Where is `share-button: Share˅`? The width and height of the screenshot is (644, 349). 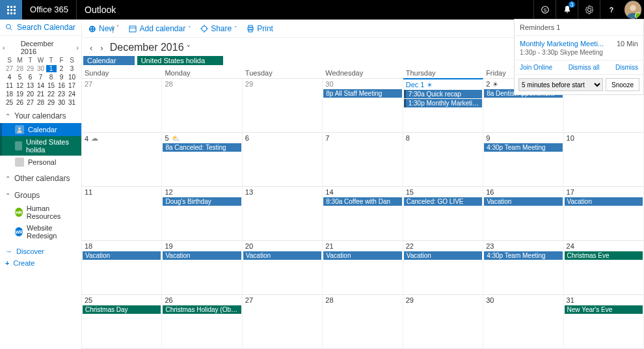
share-button: Share˅ is located at coordinates (219, 29).